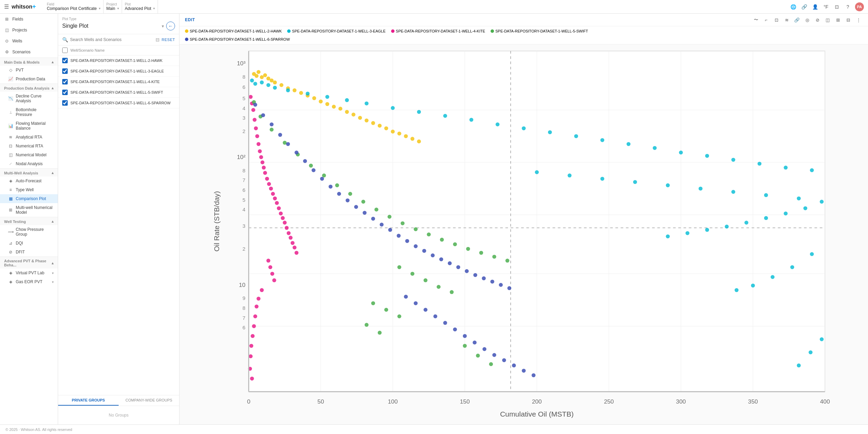  I want to click on sidebar-item-numerical-model: ◫ Numerical Model, so click(29, 155).